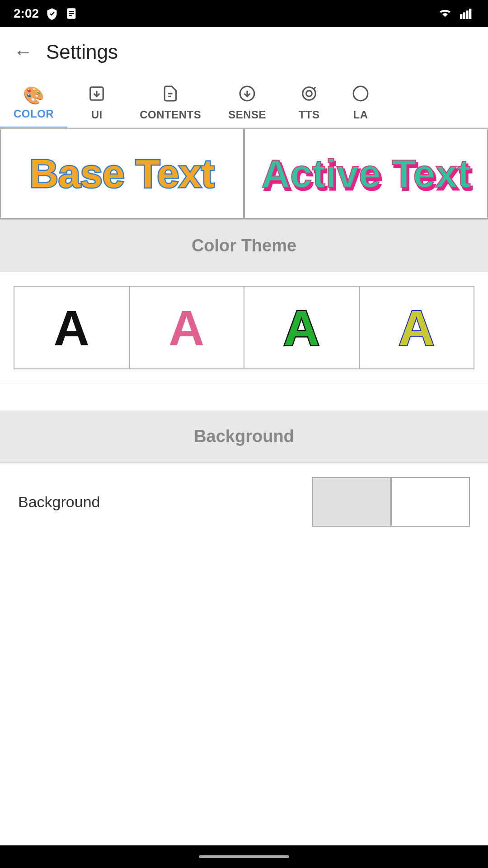 The width and height of the screenshot is (488, 868). I want to click on theme-pink-letter: A, so click(186, 327).